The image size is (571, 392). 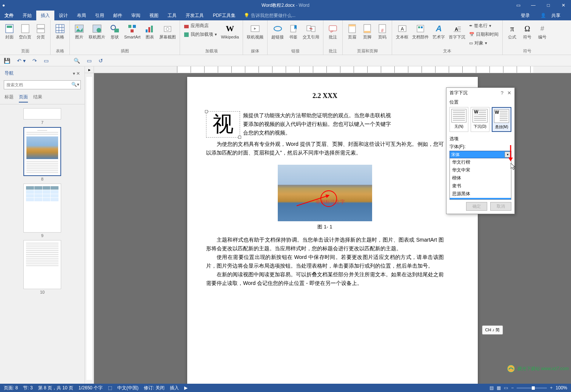 What do you see at coordinates (333, 35) in the screenshot?
I see `comment-button: 批注` at bounding box center [333, 35].